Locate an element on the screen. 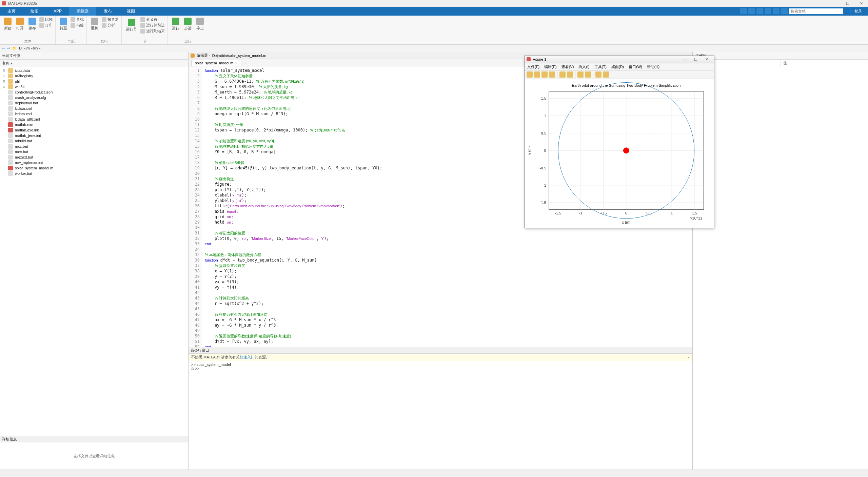  file-row: ⊞win64 is located at coordinates (94, 87).